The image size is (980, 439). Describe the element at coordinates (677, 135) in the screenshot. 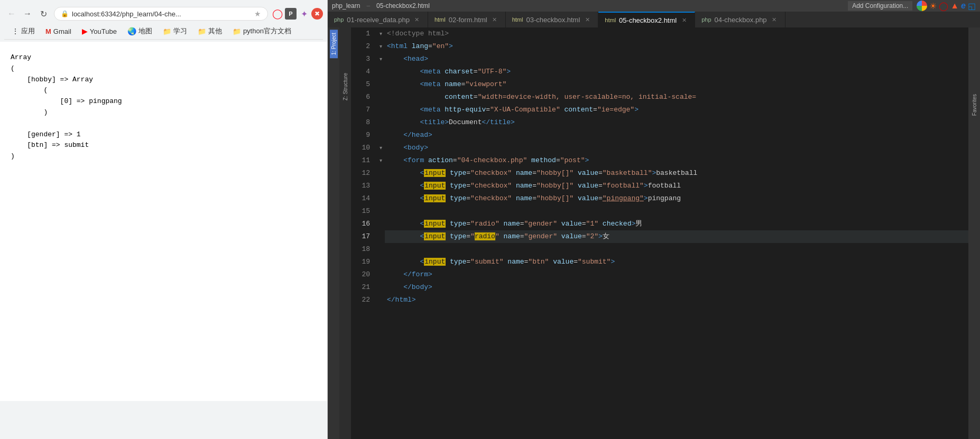

I see `code-line-9: </head>` at that location.